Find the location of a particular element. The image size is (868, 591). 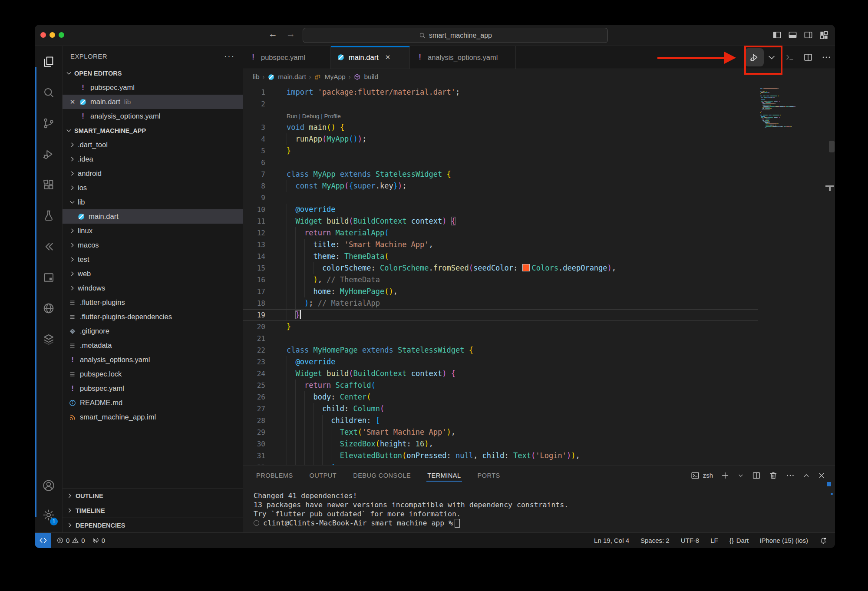

tree-file-.gitignore: .gitignore is located at coordinates (153, 331).